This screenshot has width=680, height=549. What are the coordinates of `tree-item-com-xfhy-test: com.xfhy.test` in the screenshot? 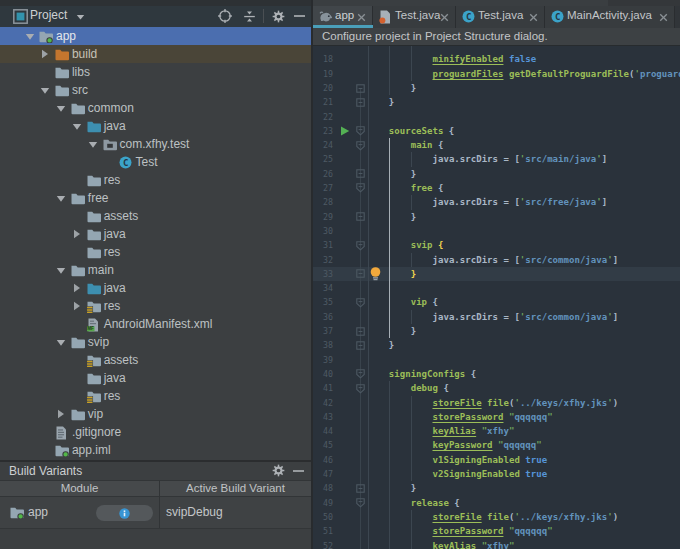 It's located at (156, 144).